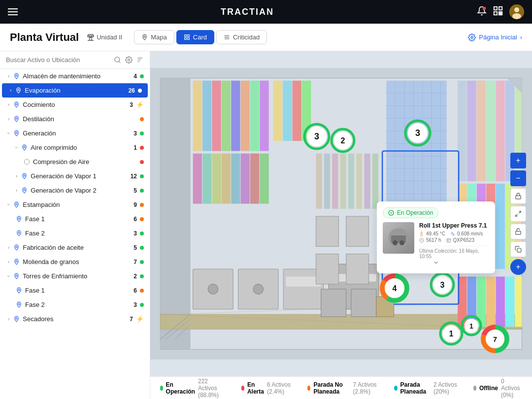 The height and width of the screenshot is (399, 532). What do you see at coordinates (317, 137) in the screenshot?
I see `cluster-3-topleft: 3` at bounding box center [317, 137].